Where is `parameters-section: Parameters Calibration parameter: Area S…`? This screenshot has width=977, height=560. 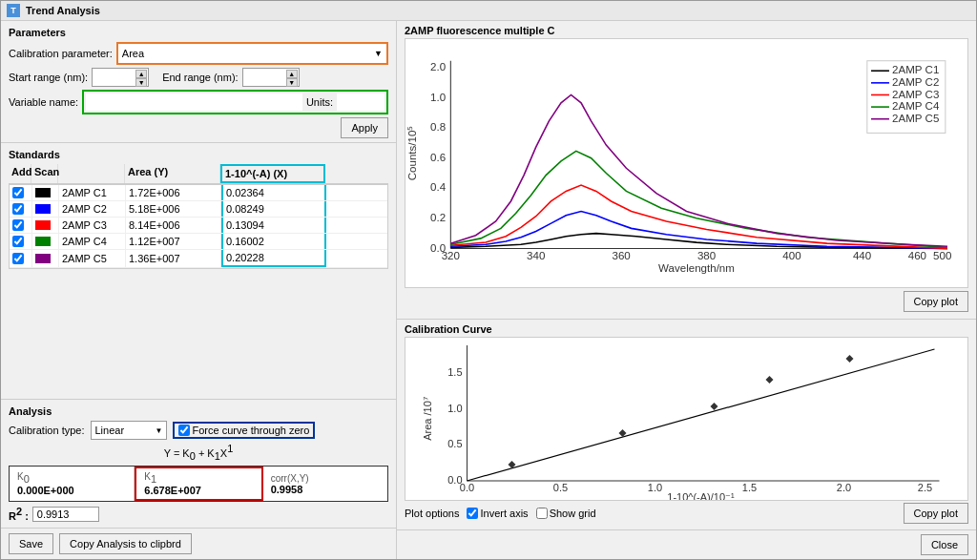 parameters-section: Parameters Calibration parameter: Area S… is located at coordinates (198, 82).